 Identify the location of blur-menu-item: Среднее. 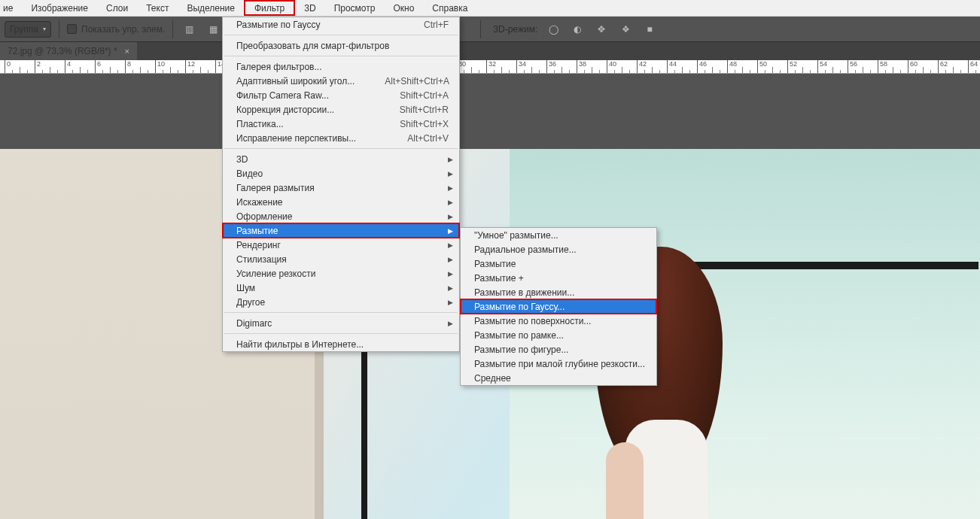
(558, 378).